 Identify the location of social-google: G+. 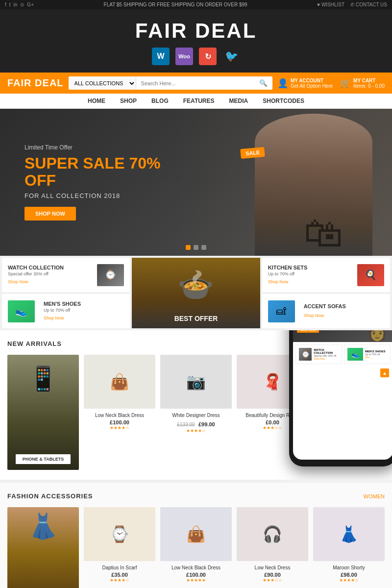
(30, 5).